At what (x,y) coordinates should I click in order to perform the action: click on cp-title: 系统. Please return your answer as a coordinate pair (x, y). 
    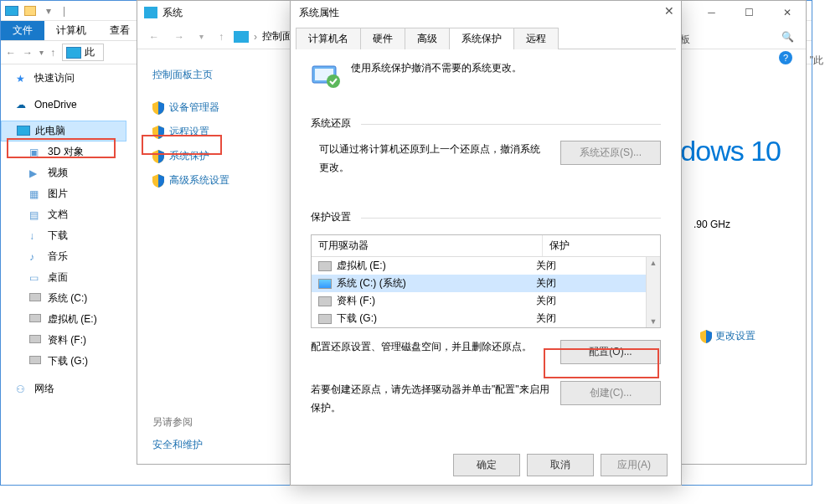
    Looking at the image, I should click on (173, 13).